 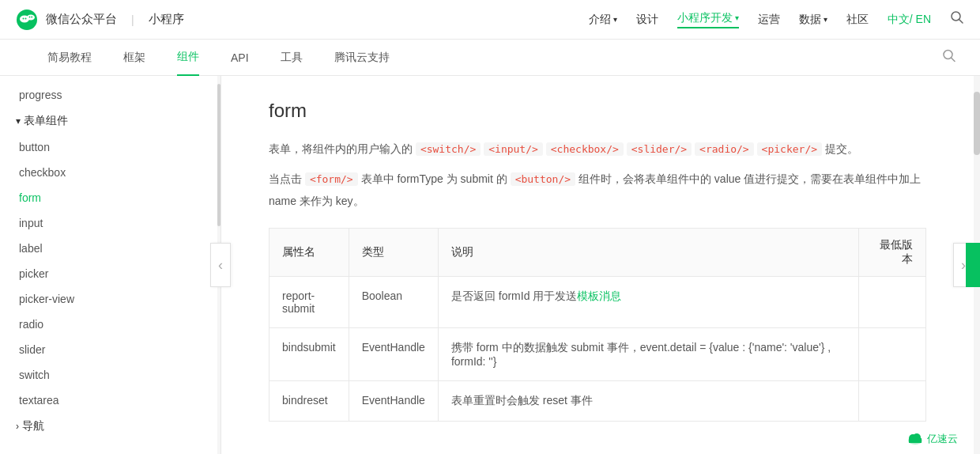 What do you see at coordinates (81, 19) in the screenshot?
I see `platform-name: 微信公众平台` at bounding box center [81, 19].